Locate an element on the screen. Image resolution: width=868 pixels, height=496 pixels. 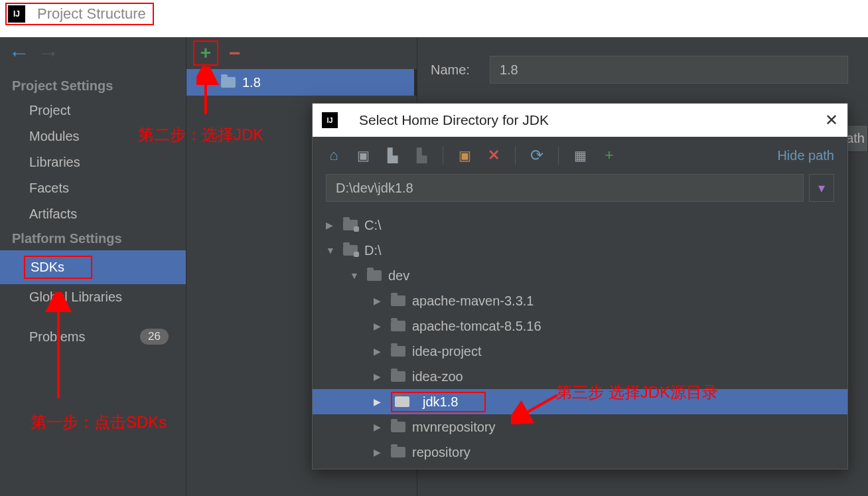
nav-forward-icon: ⭢ is located at coordinates (48, 55).